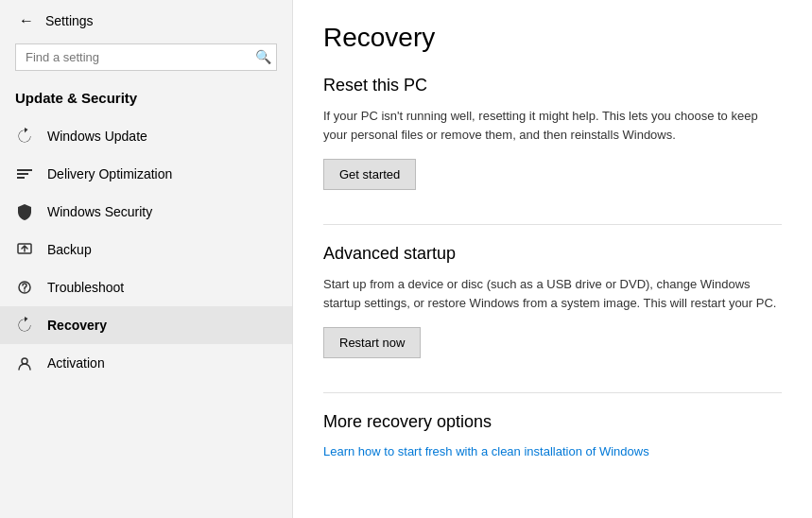 This screenshot has height=518, width=812. What do you see at coordinates (146, 60) in the screenshot?
I see `search-container: 🔍` at bounding box center [146, 60].